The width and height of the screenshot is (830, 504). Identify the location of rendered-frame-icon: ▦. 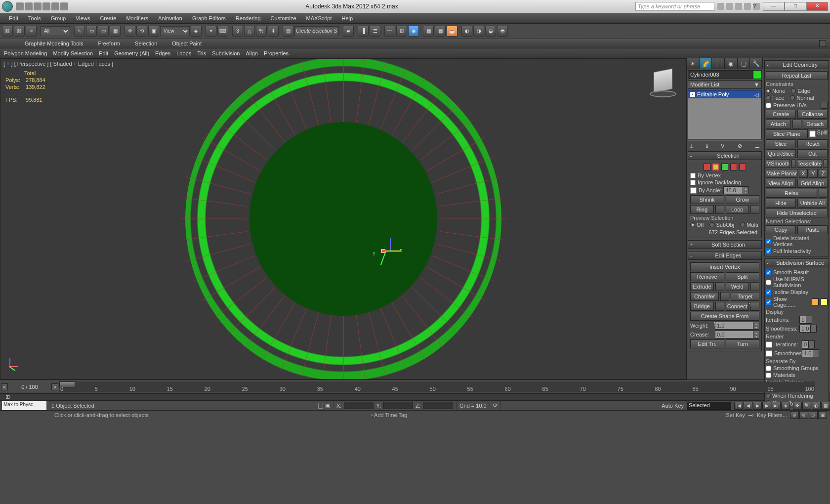
(440, 31).